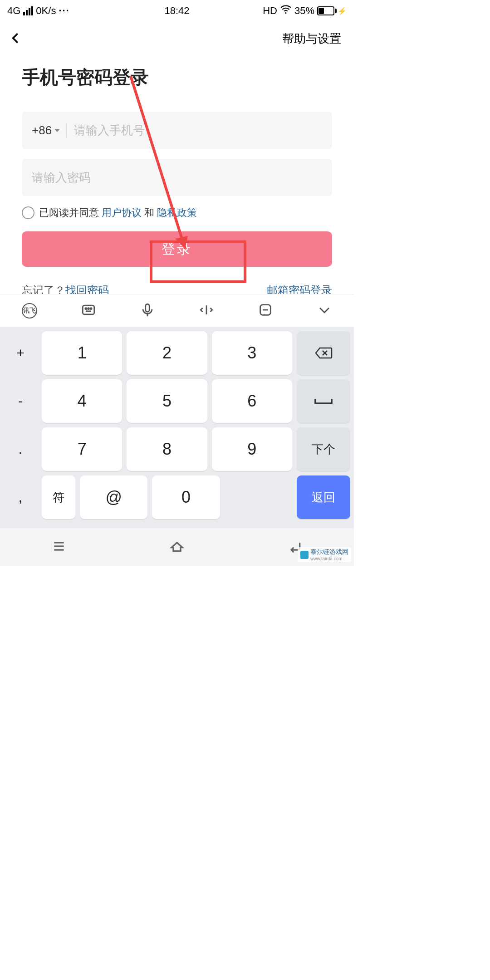 The width and height of the screenshot is (490, 980). I want to click on watermark: 泰尔链游戏网 www.tairda.com, so click(324, 554).